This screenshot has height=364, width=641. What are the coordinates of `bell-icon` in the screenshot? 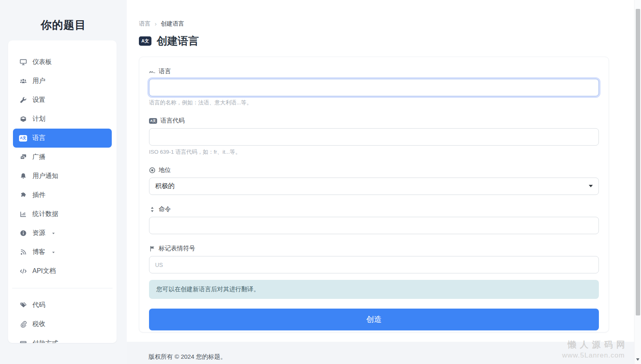 It's located at (23, 176).